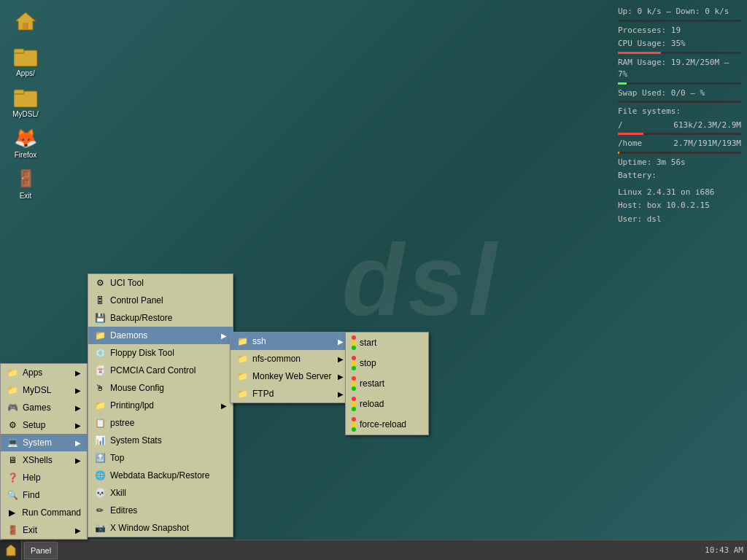 The image size is (747, 560). What do you see at coordinates (160, 388) in the screenshot?
I see `menu-mouse-config: 🖱 Mouse Config` at bounding box center [160, 388].